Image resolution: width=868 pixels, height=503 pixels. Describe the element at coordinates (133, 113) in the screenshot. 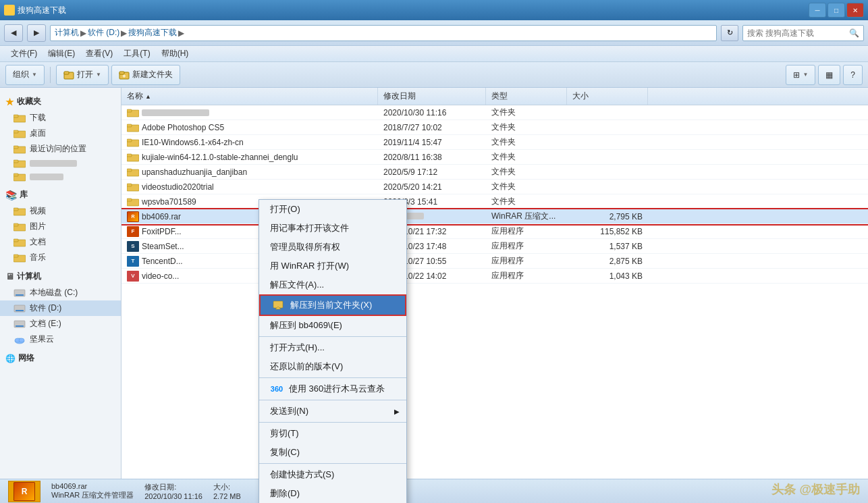

I see `folder-icon` at that location.